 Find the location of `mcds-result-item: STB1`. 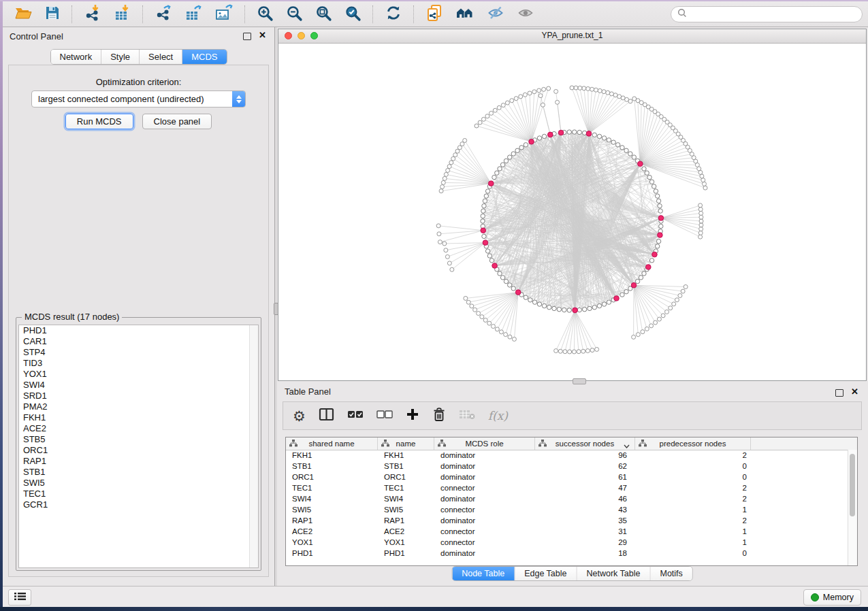

mcds-result-item: STB1 is located at coordinates (139, 472).